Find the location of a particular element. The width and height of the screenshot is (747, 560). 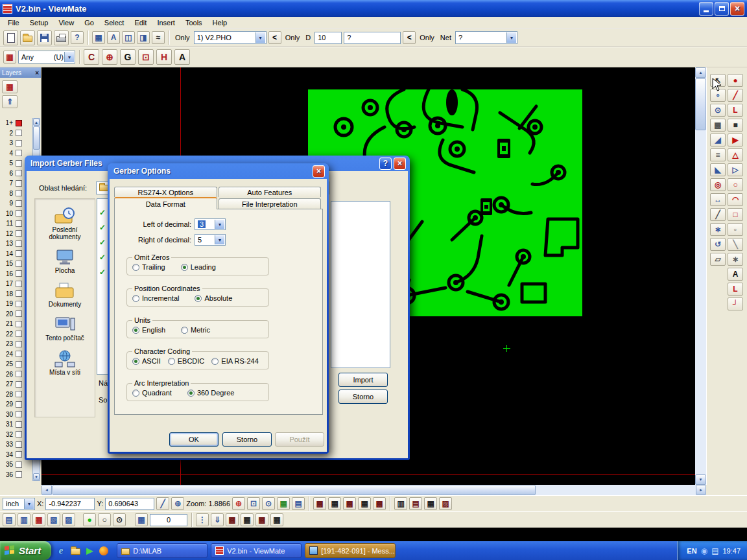

open-file-icon is located at coordinates (27, 38).